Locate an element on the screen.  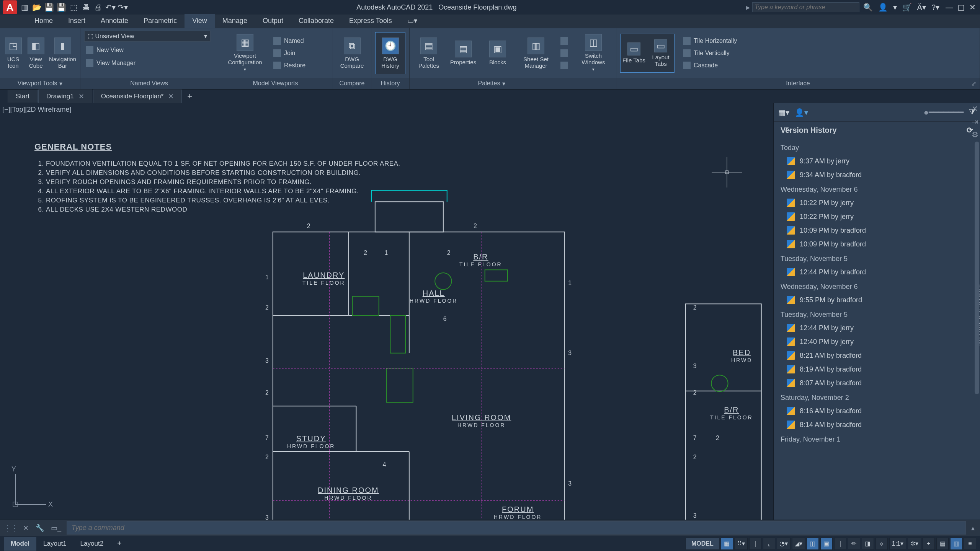
viewport-config-button: ▦Viewport Configuration▾ is located at coordinates (245, 53).